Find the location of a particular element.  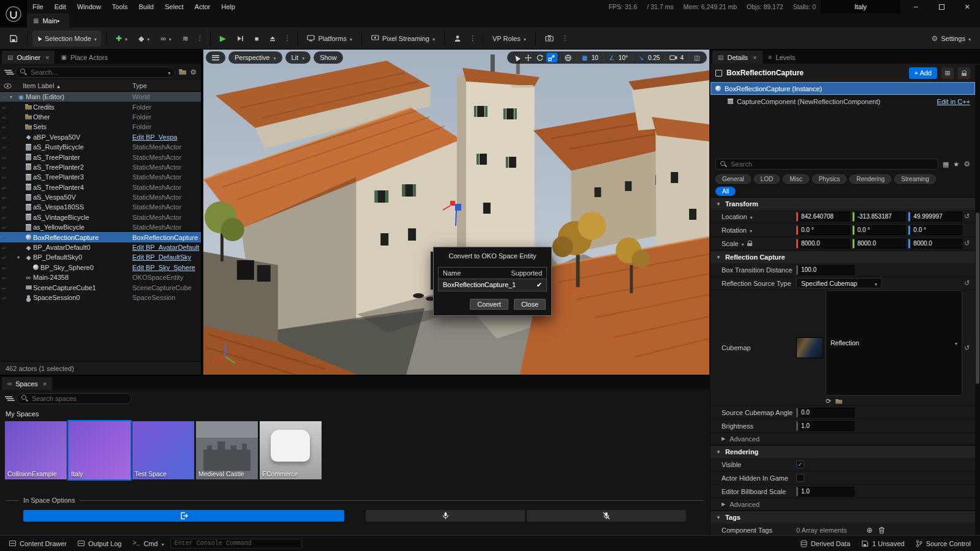

details-scrollbar is located at coordinates (978, 300).